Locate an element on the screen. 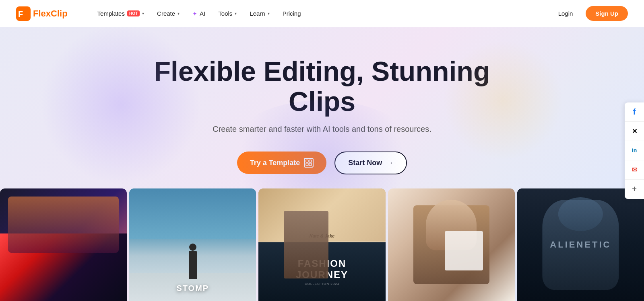 This screenshot has height=301, width=644. logo-icon: F is located at coordinates (23, 14).